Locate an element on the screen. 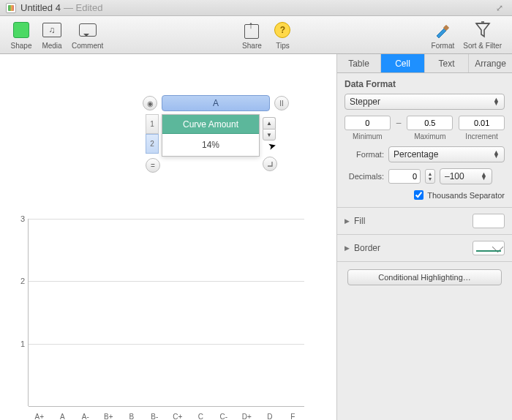 The image size is (512, 420). decimals-input is located at coordinates (404, 176).